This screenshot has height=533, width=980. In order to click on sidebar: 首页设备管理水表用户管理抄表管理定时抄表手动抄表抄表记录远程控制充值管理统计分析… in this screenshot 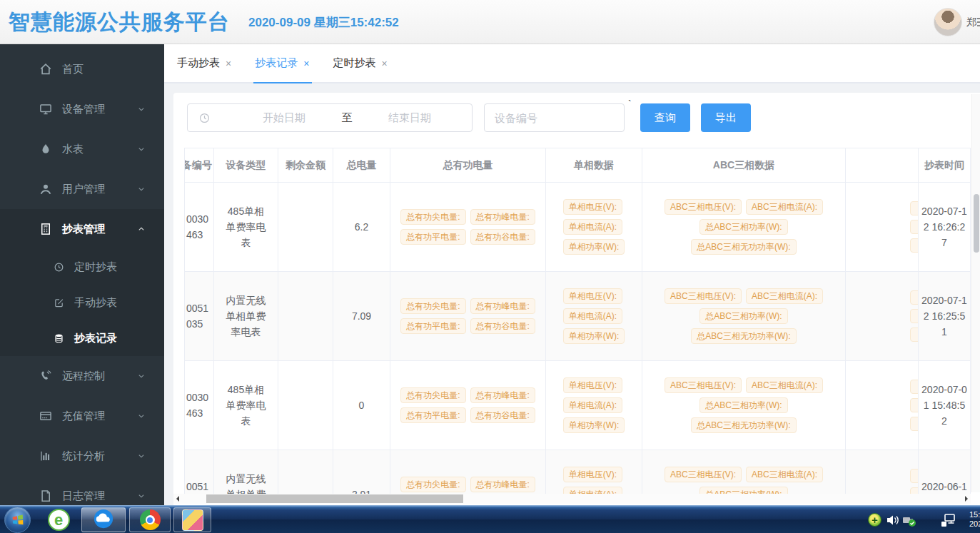, I will do `click(82, 275)`.